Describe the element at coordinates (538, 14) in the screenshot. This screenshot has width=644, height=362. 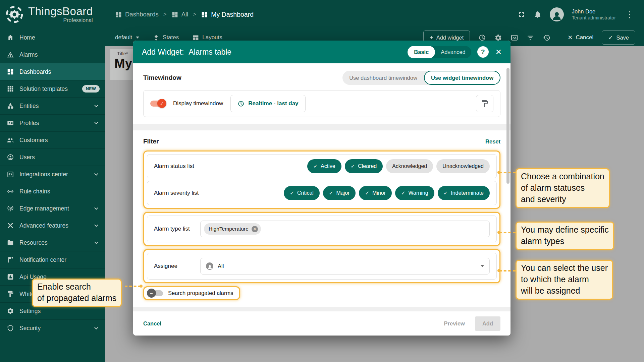
I see `notifications-button` at that location.